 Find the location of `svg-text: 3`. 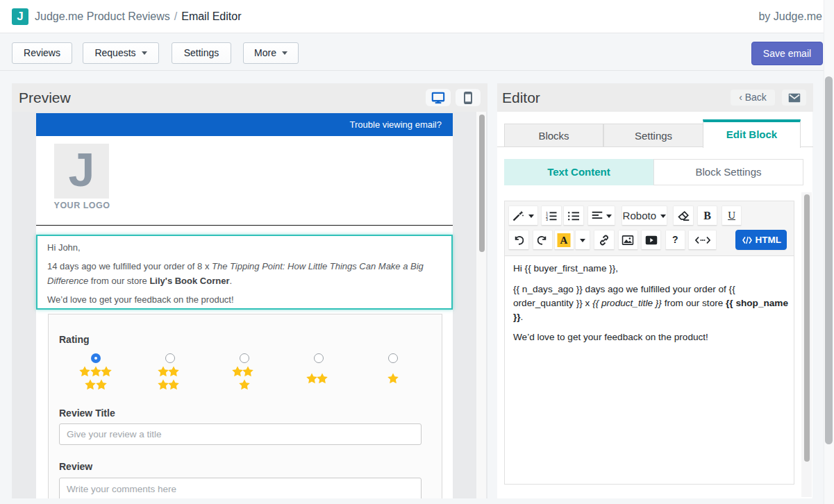

svg-text: 3 is located at coordinates (547, 219).